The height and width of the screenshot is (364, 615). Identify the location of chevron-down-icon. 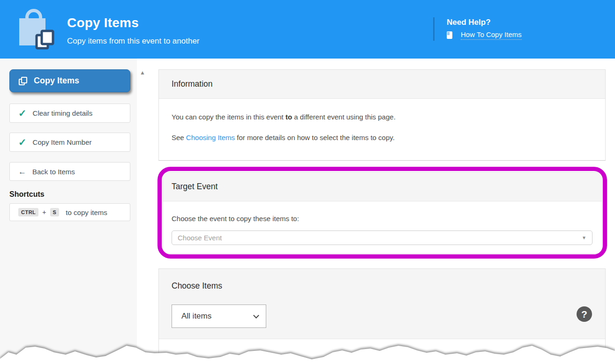
(256, 316).